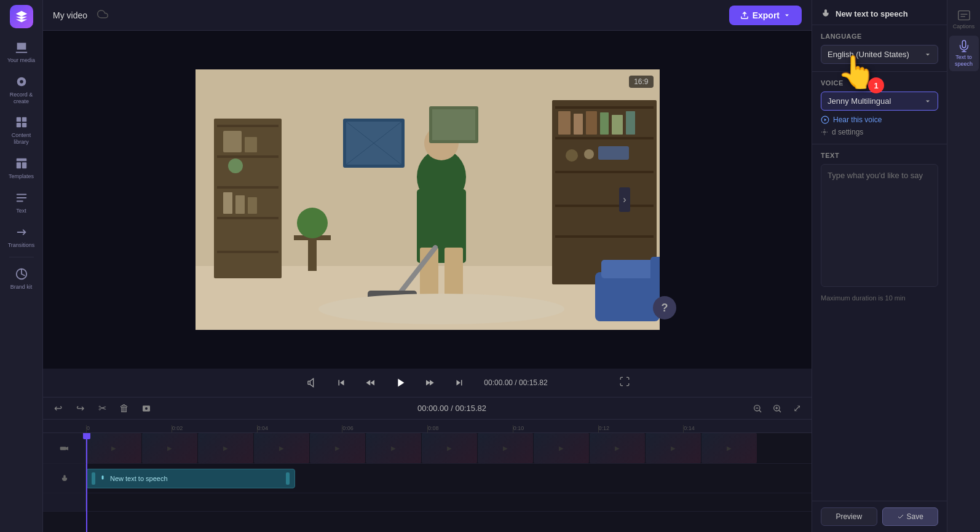  Describe the element at coordinates (341, 383) in the screenshot. I see `skip-back-button` at that location.